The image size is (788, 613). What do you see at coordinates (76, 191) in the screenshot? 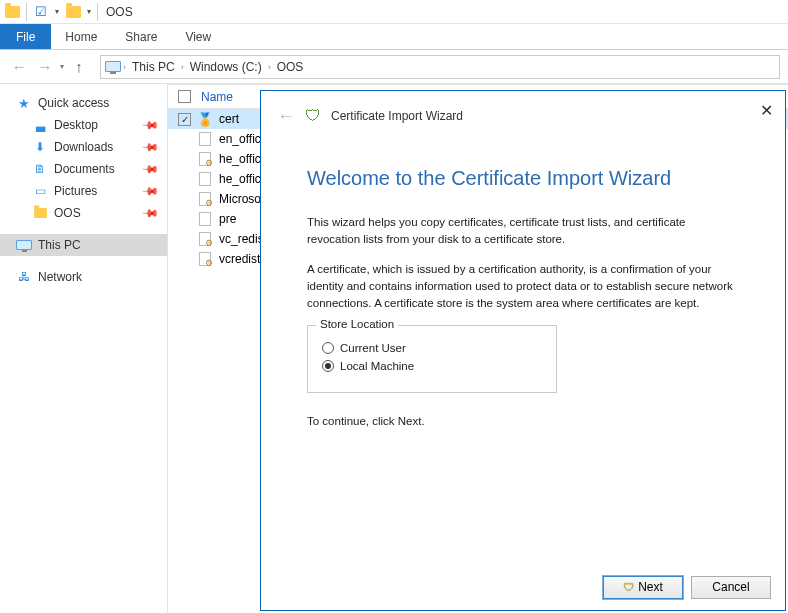
I see `nav-label: Pictures` at bounding box center [76, 191].